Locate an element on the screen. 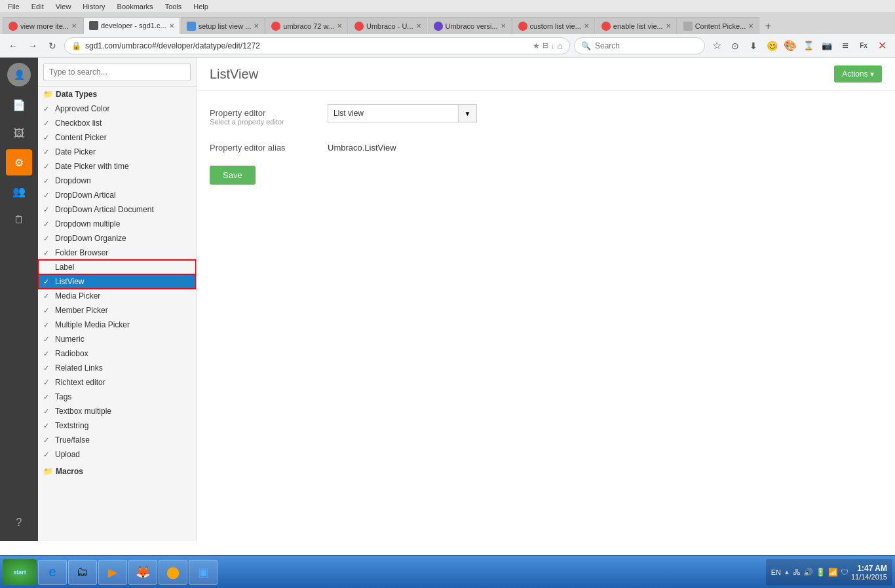 The image size is (895, 588). tab-3: setup list view ... ✕ is located at coordinates (223, 26).